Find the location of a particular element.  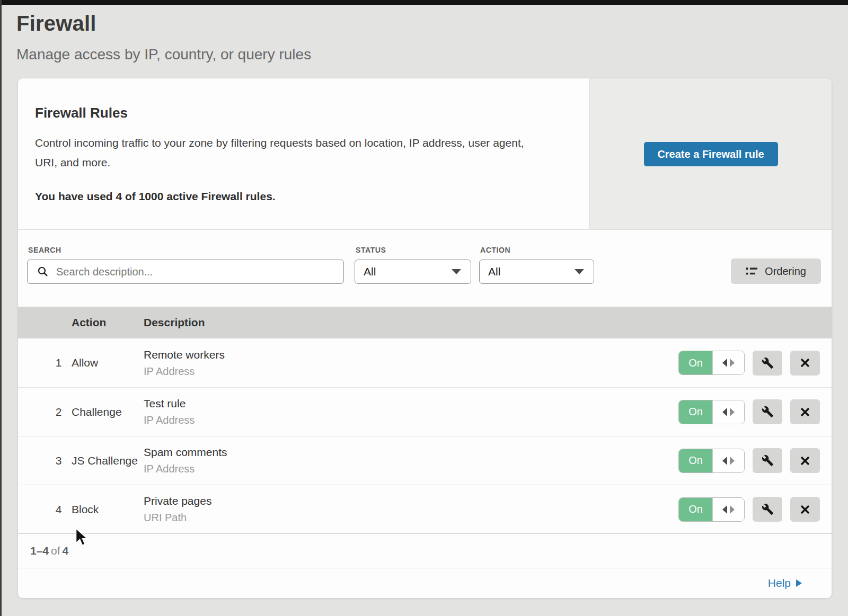

table-row: 4 Block Private pages URI Path On is located at coordinates (425, 509).